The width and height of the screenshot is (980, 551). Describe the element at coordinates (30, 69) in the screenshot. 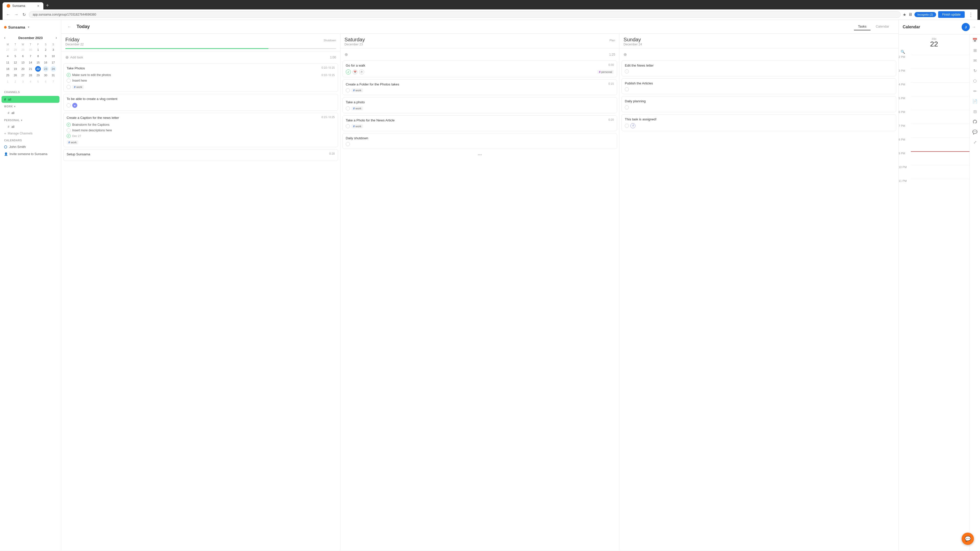

I see `cal-day: 21` at that location.